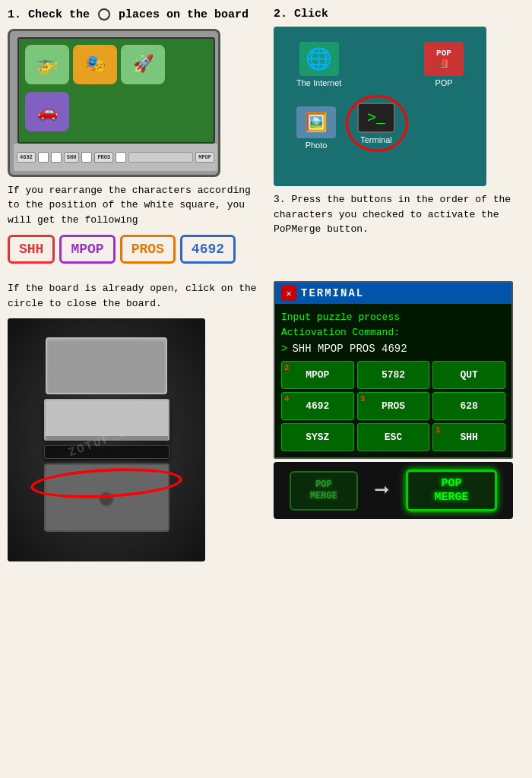  Describe the element at coordinates (106, 419) in the screenshot. I see `board-middle-panel` at that location.